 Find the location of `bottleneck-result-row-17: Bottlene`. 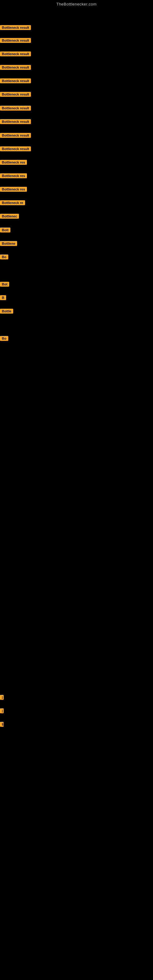

bottleneck-result-row-17: Bottlene is located at coordinates (8, 244).